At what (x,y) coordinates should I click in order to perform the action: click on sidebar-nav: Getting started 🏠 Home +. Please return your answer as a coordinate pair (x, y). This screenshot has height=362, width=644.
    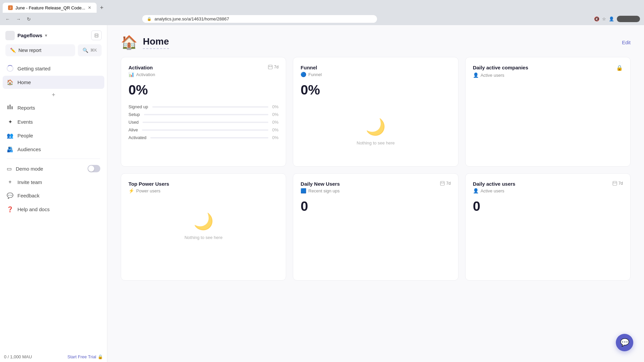
    Looking at the image, I should click on (54, 206).